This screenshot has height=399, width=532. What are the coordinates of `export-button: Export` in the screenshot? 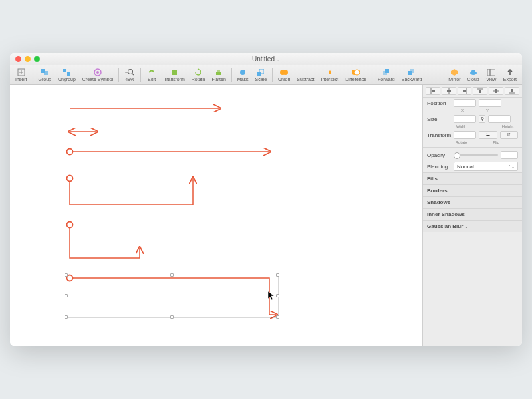 It's located at (510, 75).